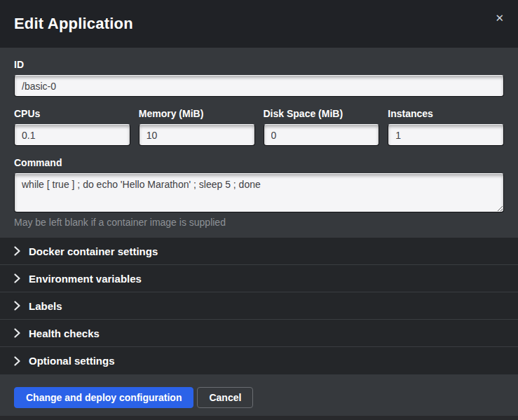  I want to click on instances-field-group: Instances, so click(446, 127).